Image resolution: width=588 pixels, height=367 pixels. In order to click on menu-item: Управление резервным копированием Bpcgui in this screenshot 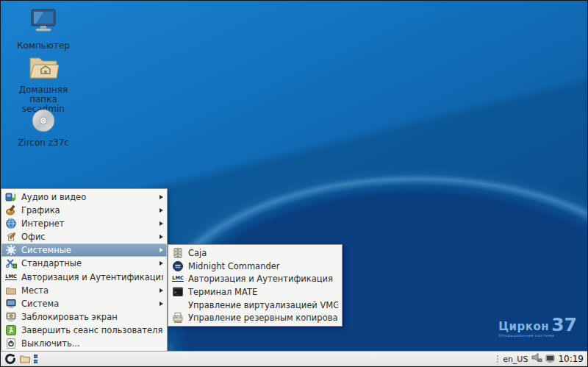, I will do `click(255, 318)`.